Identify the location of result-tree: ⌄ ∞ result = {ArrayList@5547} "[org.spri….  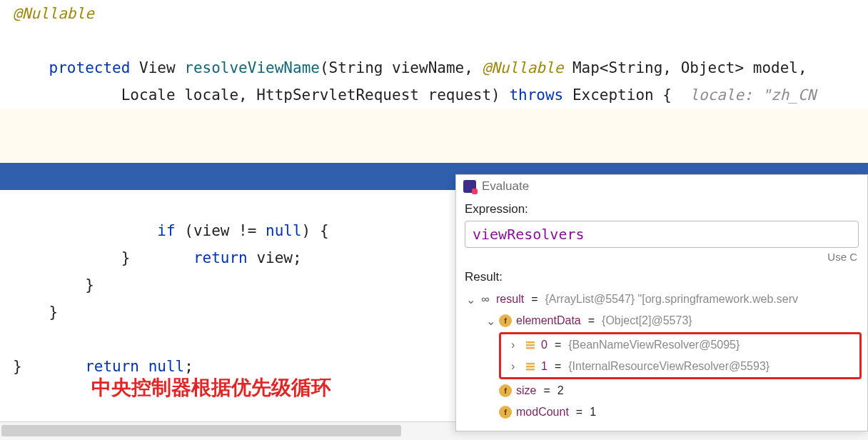
(662, 355).